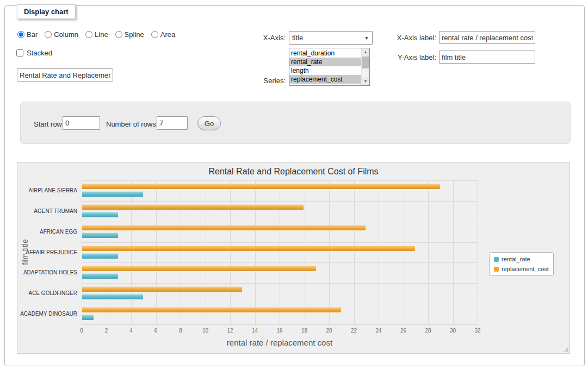  What do you see at coordinates (325, 71) in the screenshot?
I see `series-option: length` at bounding box center [325, 71].